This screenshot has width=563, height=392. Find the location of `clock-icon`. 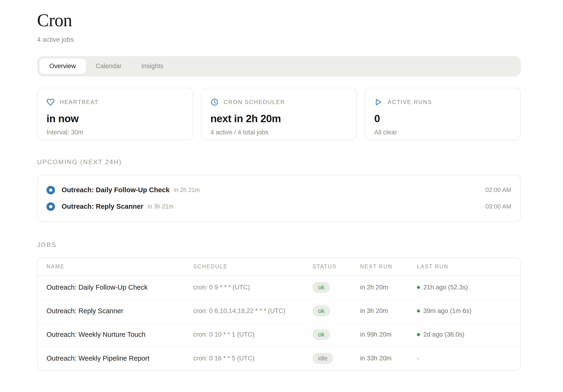

clock-icon is located at coordinates (214, 102).